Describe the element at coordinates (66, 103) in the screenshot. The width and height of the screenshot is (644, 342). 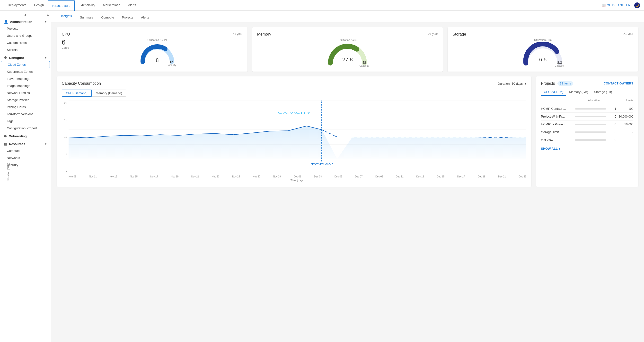
I see `y-tick-20: 20` at that location.